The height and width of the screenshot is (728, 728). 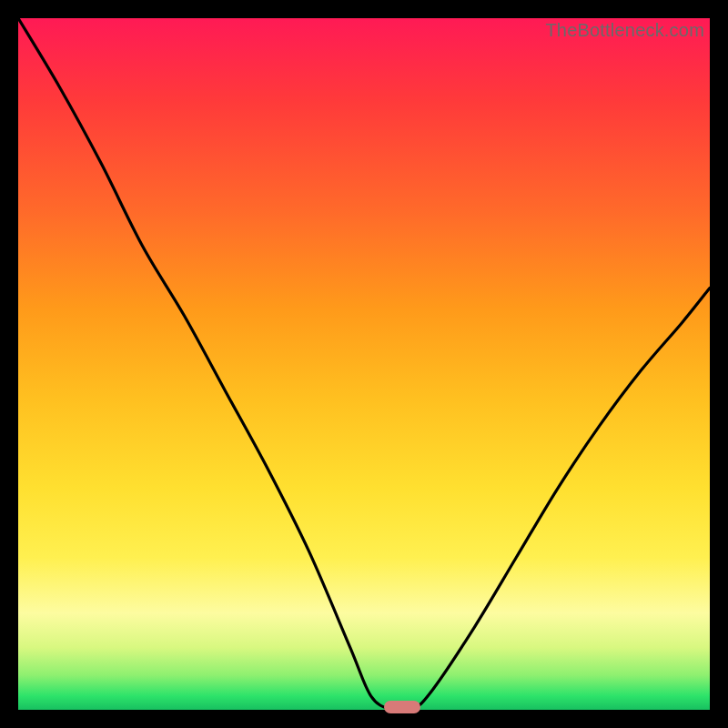 What do you see at coordinates (402, 707) in the screenshot?
I see `minimum-marker` at bounding box center [402, 707].